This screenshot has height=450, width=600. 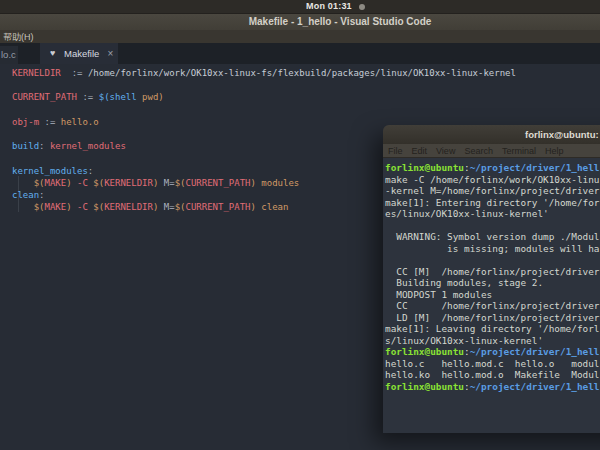 I want to click on menu-item-view: View, so click(x=446, y=151).